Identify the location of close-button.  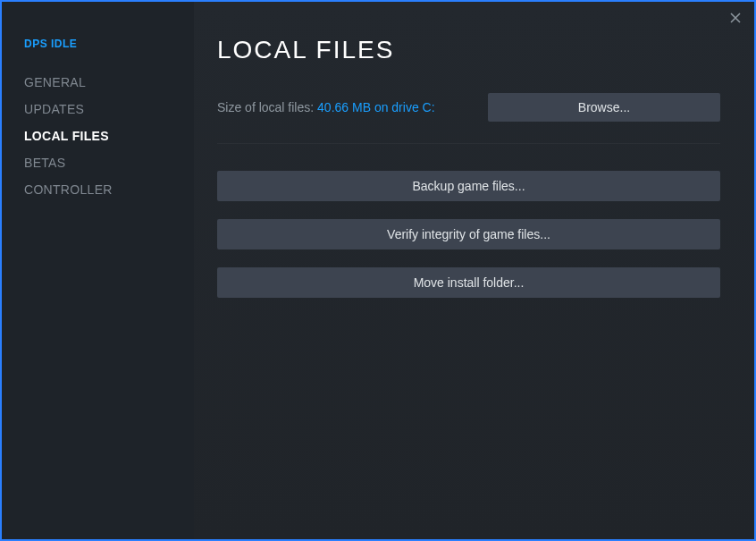
(735, 19).